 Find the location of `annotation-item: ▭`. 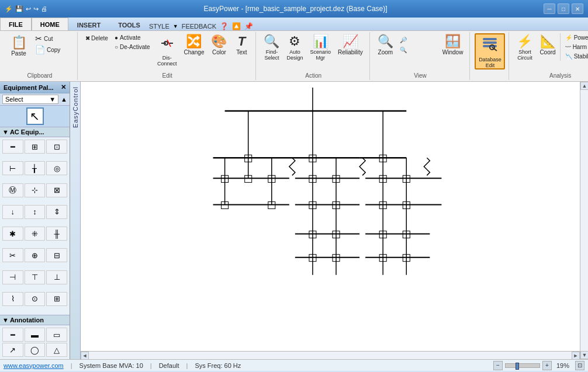

annotation-item: ▭ is located at coordinates (57, 335).